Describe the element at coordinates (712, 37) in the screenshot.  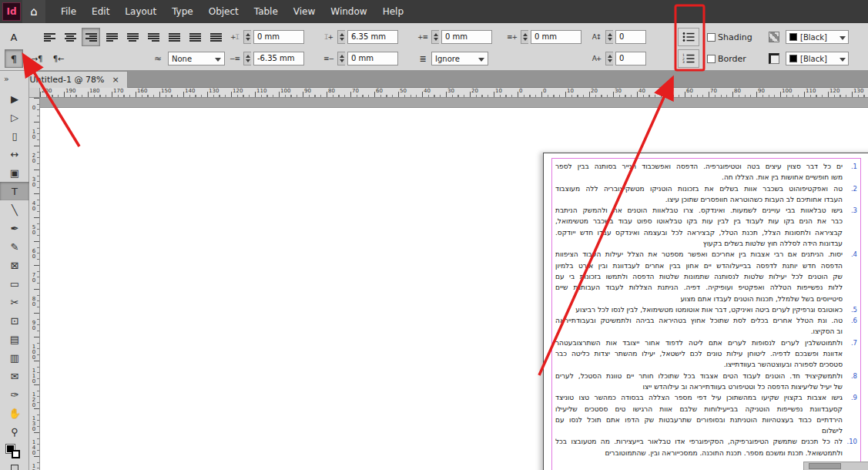
I see `shading-checkbox` at that location.